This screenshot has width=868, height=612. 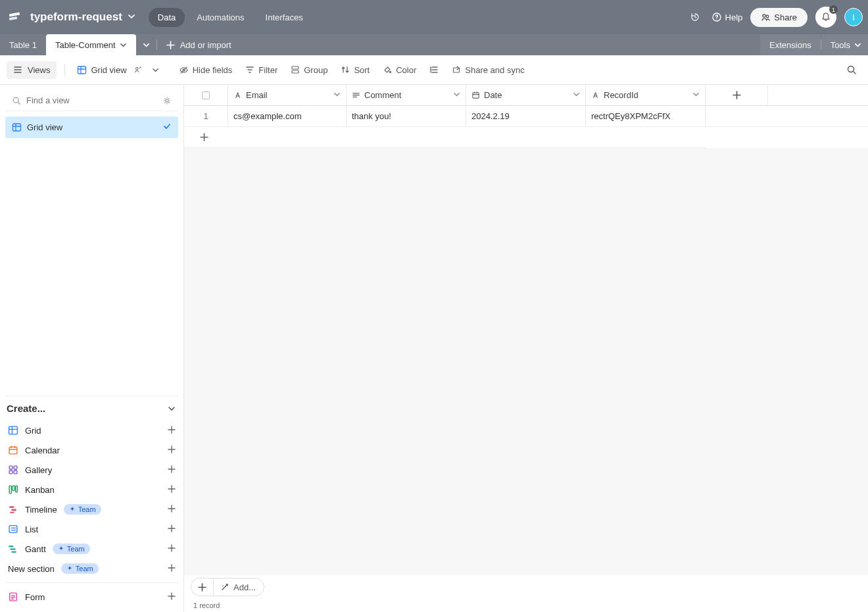 What do you see at coordinates (146, 45) in the screenshot?
I see `table-tabs-overflow-button` at bounding box center [146, 45].